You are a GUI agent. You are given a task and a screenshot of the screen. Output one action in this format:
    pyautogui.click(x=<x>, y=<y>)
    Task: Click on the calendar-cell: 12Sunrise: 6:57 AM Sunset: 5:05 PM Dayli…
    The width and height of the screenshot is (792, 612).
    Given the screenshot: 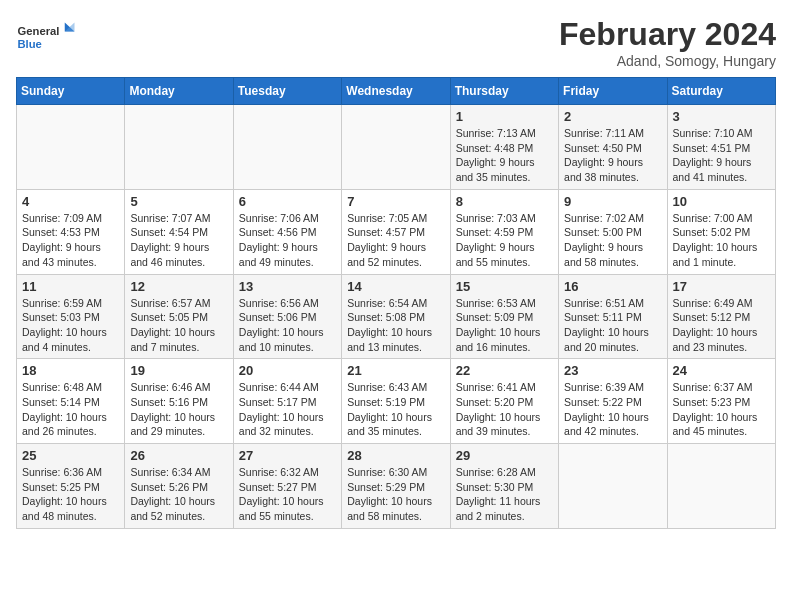 What is the action you would take?
    pyautogui.click(x=179, y=316)
    